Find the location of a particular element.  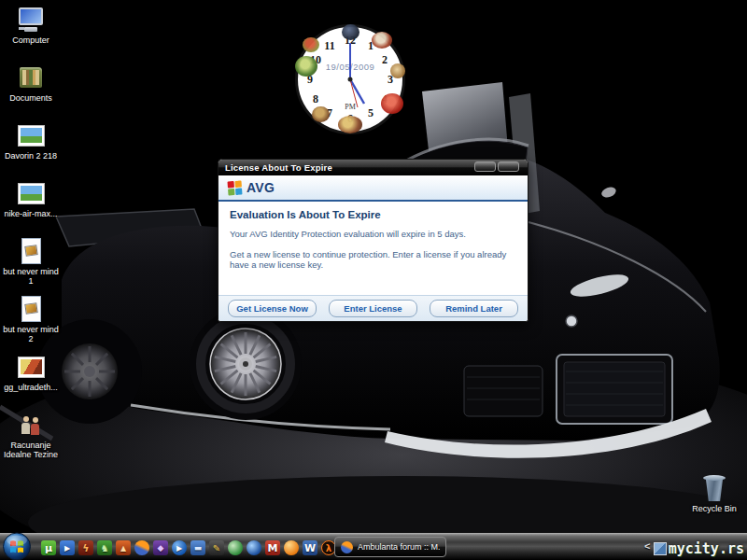

desktop-icon-recycle-bin: Recycle Bin is located at coordinates (714, 501).